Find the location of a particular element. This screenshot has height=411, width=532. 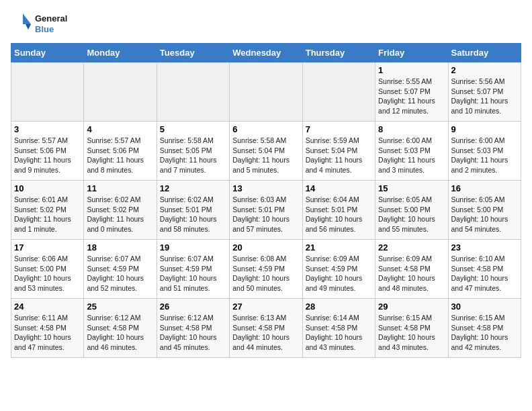

calendar-cell: 14Sunrise: 6:04 AMSunset: 5:01 PMDayligh… is located at coordinates (339, 210).